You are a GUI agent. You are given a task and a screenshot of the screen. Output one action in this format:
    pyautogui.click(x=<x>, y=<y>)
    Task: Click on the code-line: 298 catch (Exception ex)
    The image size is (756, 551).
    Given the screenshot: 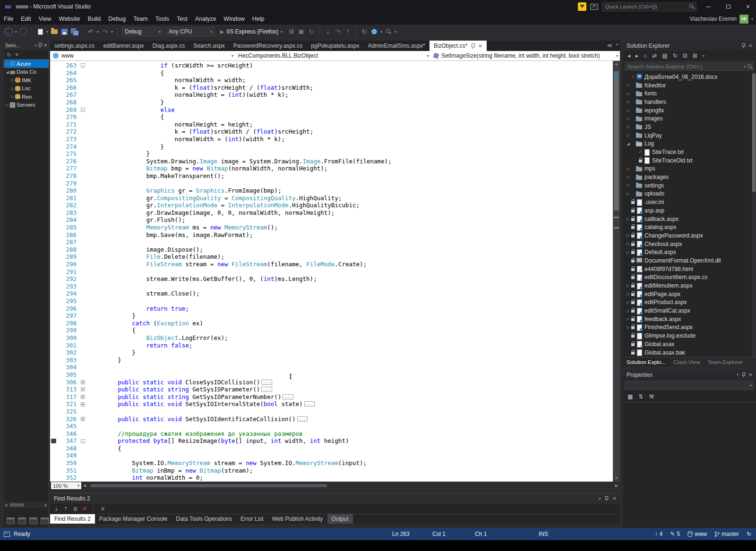 What is the action you would take?
    pyautogui.click(x=332, y=323)
    